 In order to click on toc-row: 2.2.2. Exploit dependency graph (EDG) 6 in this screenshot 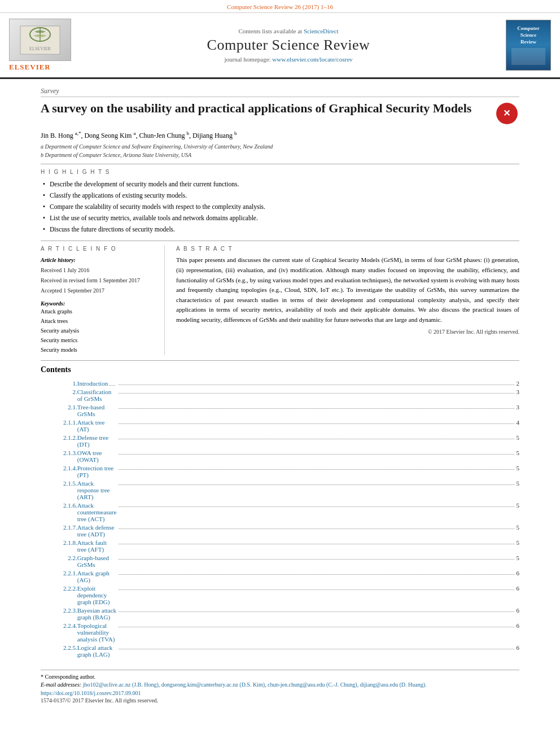, I will do `click(280, 595)`.